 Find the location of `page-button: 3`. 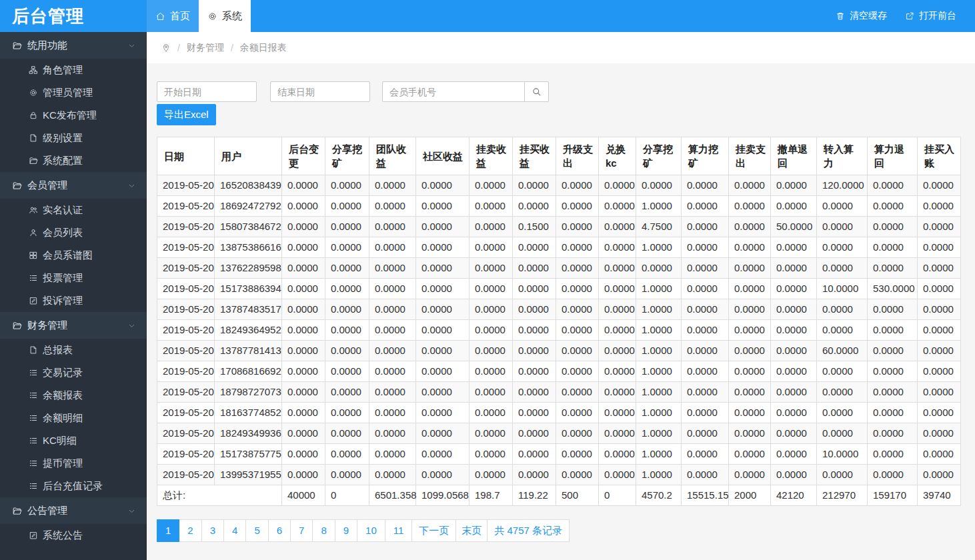

page-button: 3 is located at coordinates (213, 531).